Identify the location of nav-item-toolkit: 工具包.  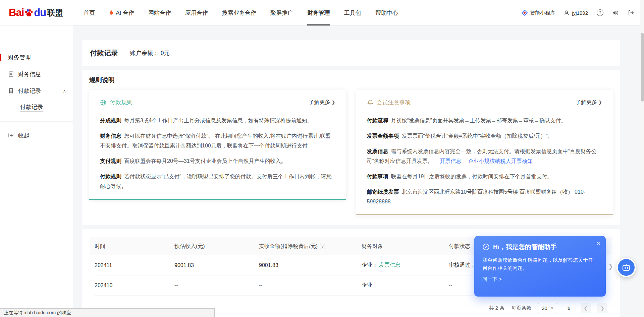
(353, 13).